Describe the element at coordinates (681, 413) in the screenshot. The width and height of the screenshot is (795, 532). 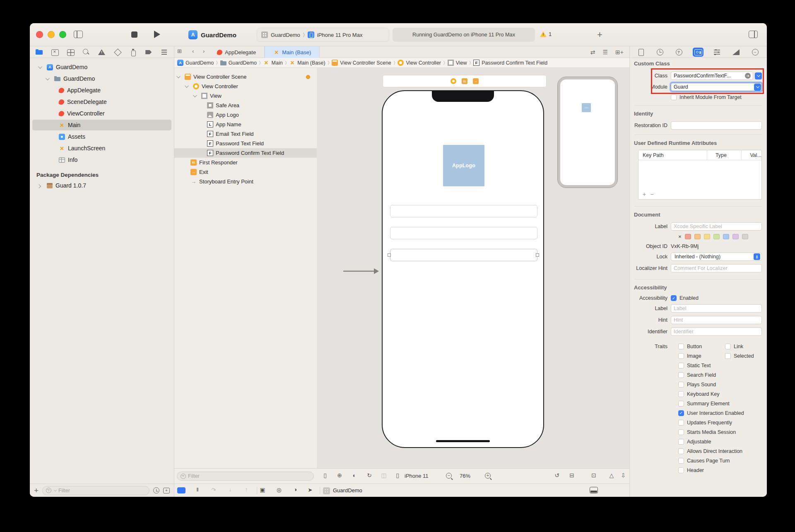
I see `trait-checkbox-user-interaction-enabled: ✓` at that location.